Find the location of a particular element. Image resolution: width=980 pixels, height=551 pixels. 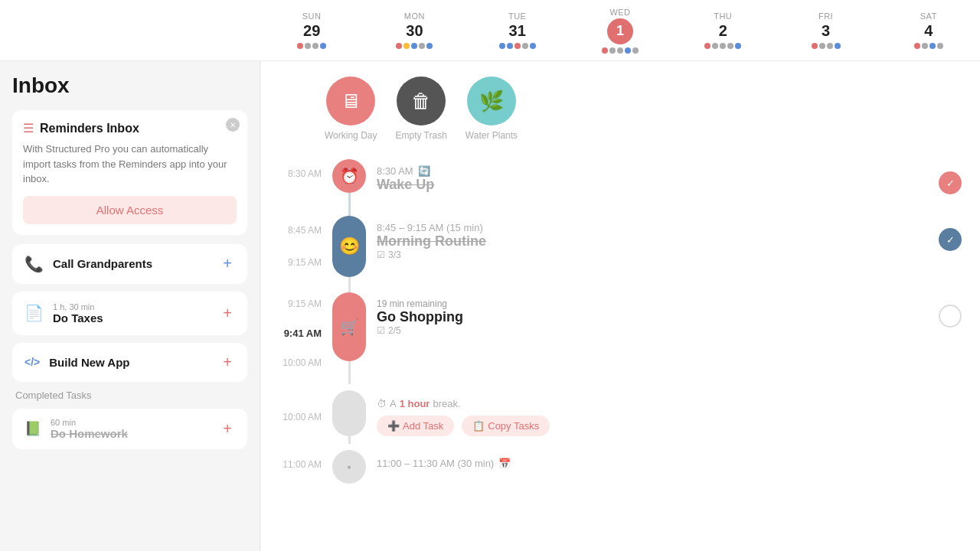

shopping-check-button is located at coordinates (950, 316).